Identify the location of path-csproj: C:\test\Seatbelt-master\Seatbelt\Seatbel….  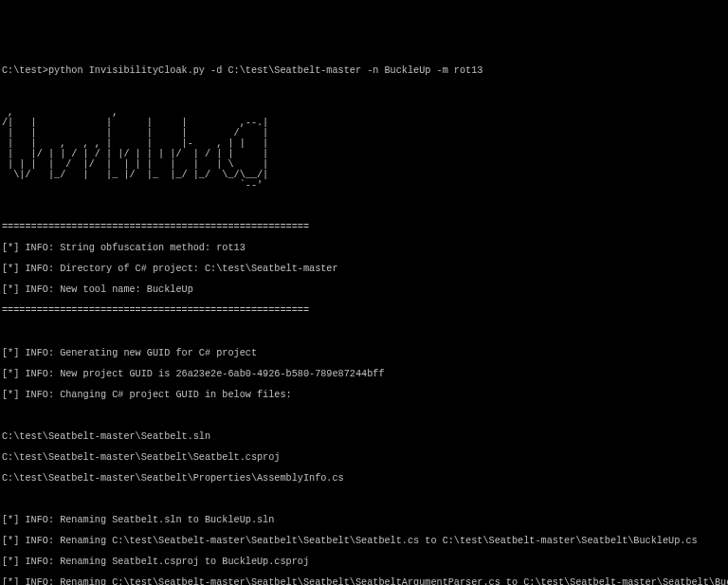
(364, 457).